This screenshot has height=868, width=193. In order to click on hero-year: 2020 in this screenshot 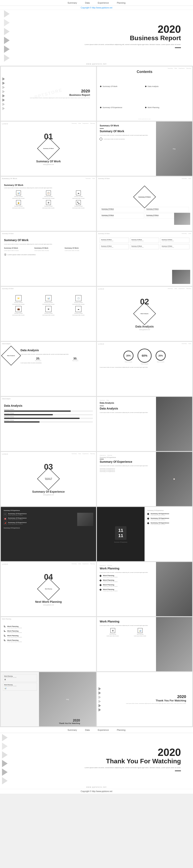, I will do `click(133, 29)`.